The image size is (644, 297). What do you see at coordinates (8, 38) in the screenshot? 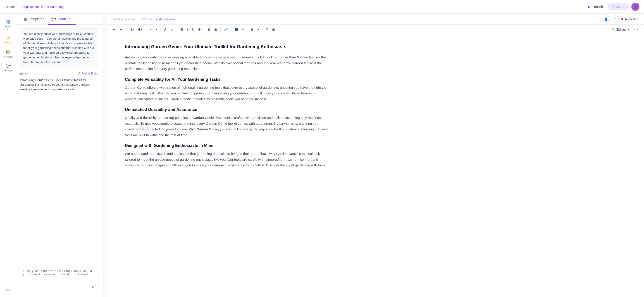
I see `lightning-icon: ⚡` at bounding box center [8, 38].